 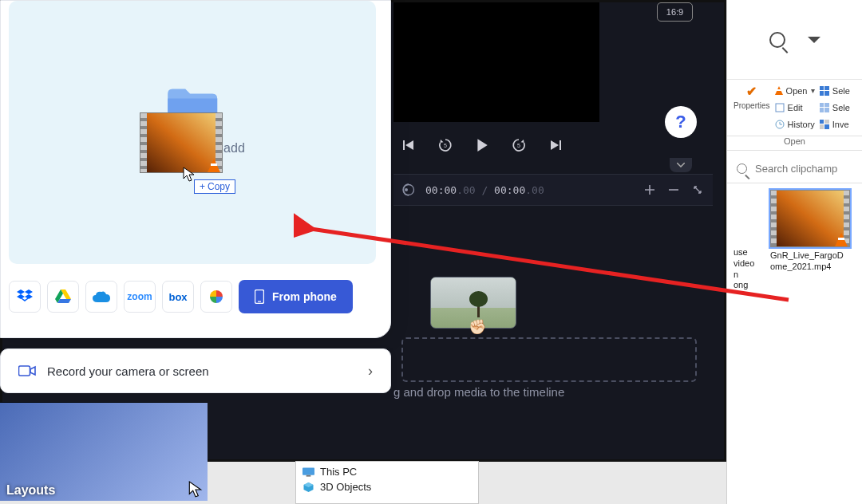 What do you see at coordinates (835, 124) in the screenshot?
I see `invert-selection-button: Inve` at bounding box center [835, 124].